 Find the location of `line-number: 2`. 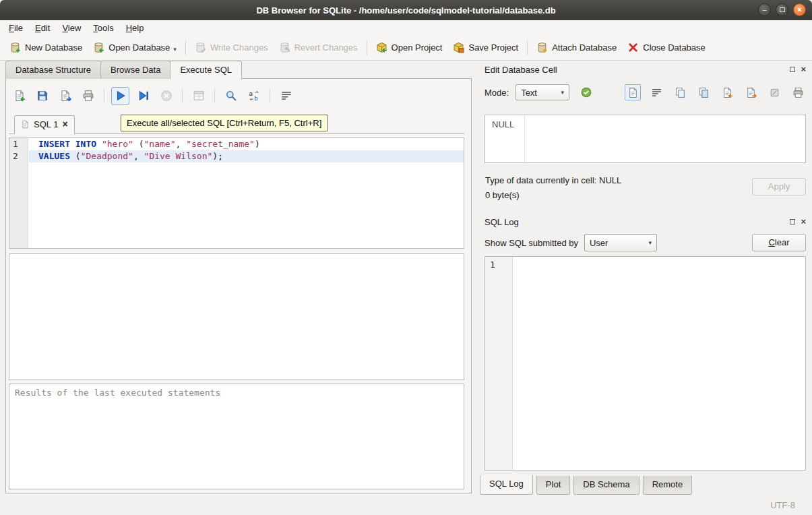

line-number: 2 is located at coordinates (19, 156).